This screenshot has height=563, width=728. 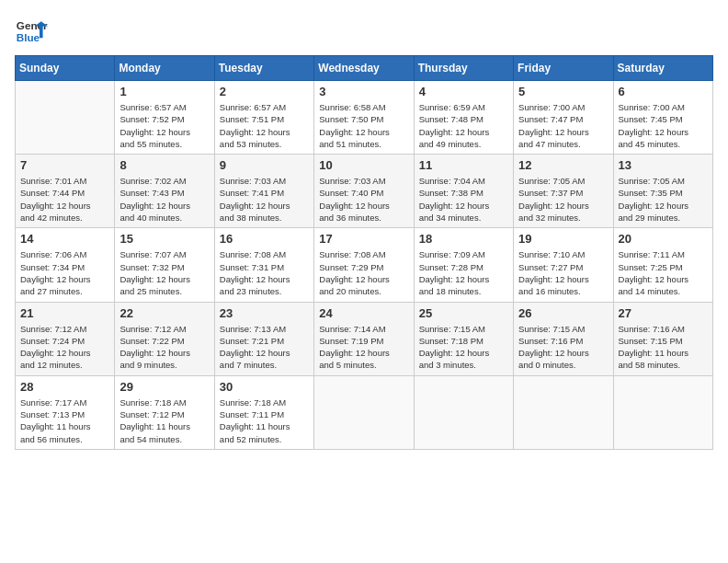 I want to click on day-info: Sunrise: 6:57 AM Sunset: 7:51 PM Dayligh…, so click(x=265, y=125).